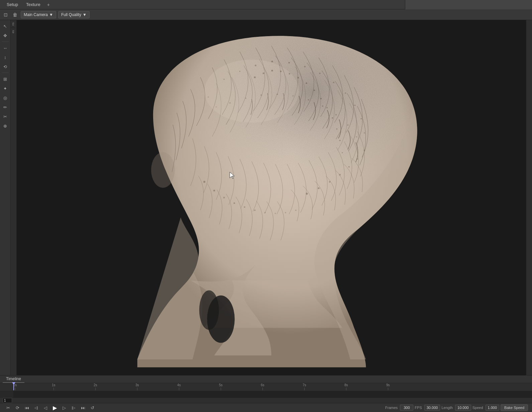  Describe the element at coordinates (5, 197) in the screenshot. I see `left-toolbar: ↖ ✥ ↔ ↕ ⟲ ⊞ ✦ ◎ ✏ ✂ ⊕` at that location.